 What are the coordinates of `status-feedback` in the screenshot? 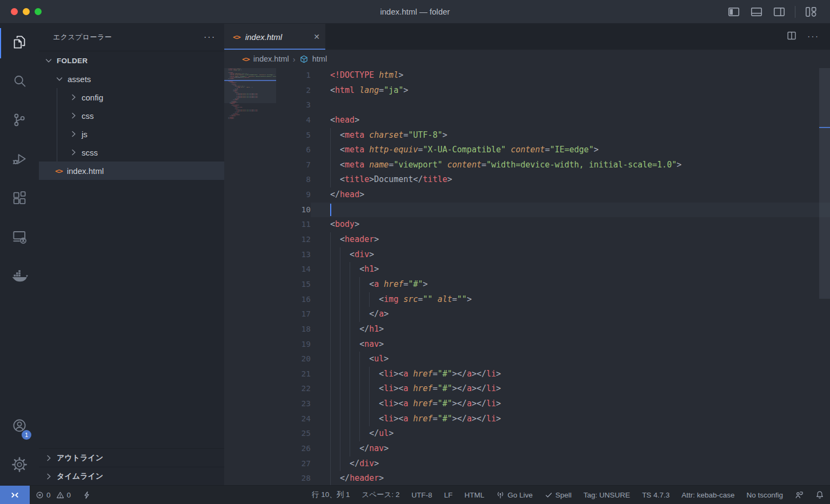 It's located at (799, 495).